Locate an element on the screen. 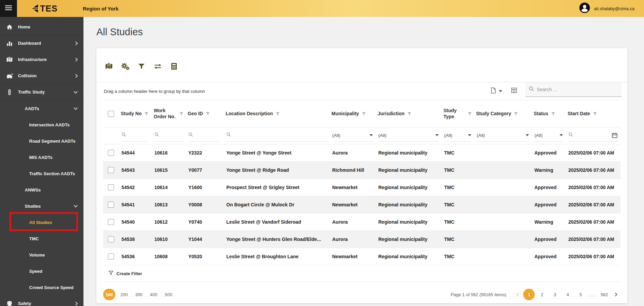 The height and width of the screenshot is (306, 644). user-email: ali.shalaby@cima.ca is located at coordinates (614, 9).